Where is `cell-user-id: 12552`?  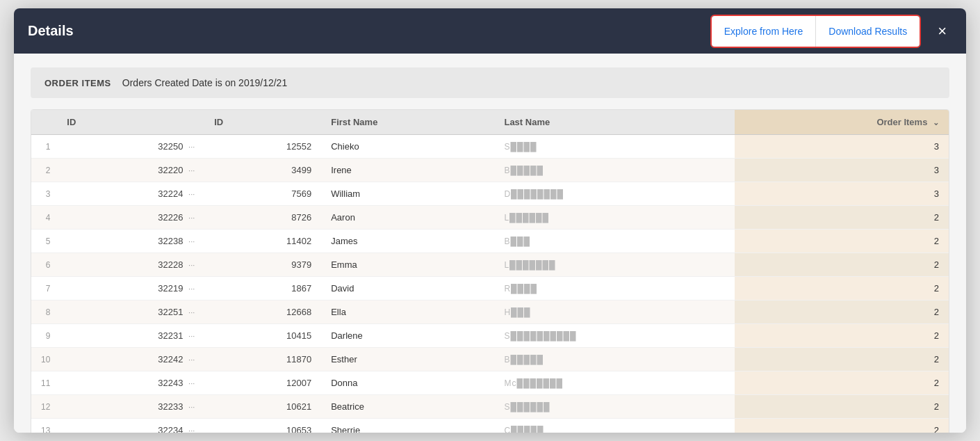 cell-user-id: 12552 is located at coordinates (263, 147).